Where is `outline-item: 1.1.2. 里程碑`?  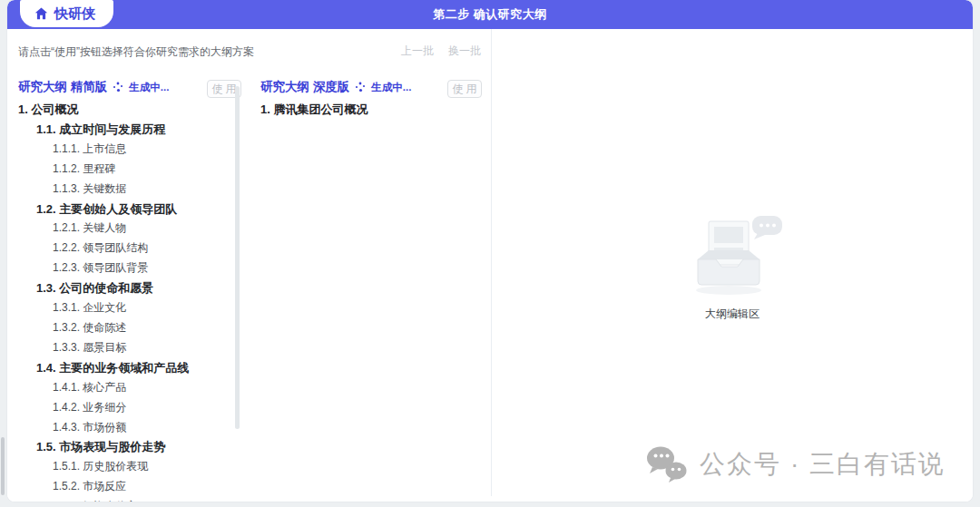
outline-item: 1.1.2. 里程碑 is located at coordinates (123, 170).